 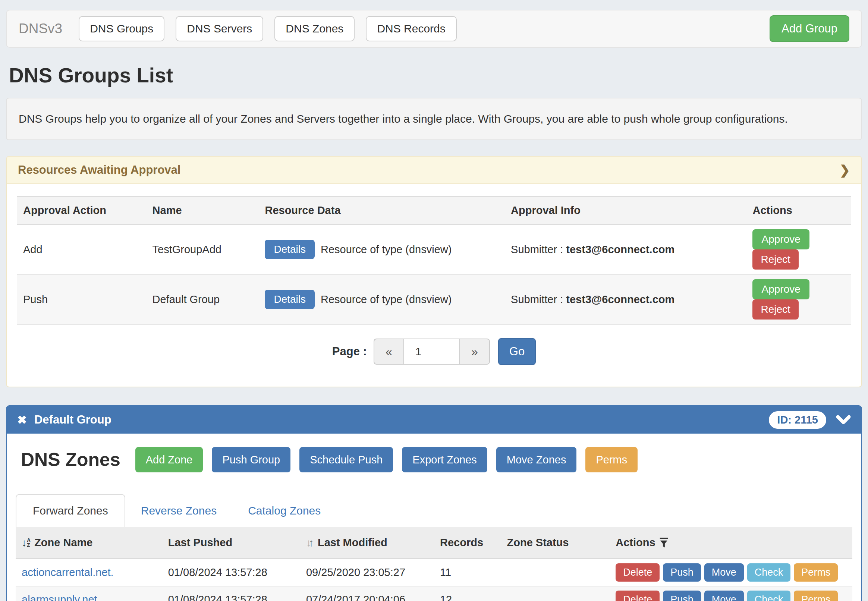 I want to click on zones-title: DNS Zones, so click(x=71, y=459).